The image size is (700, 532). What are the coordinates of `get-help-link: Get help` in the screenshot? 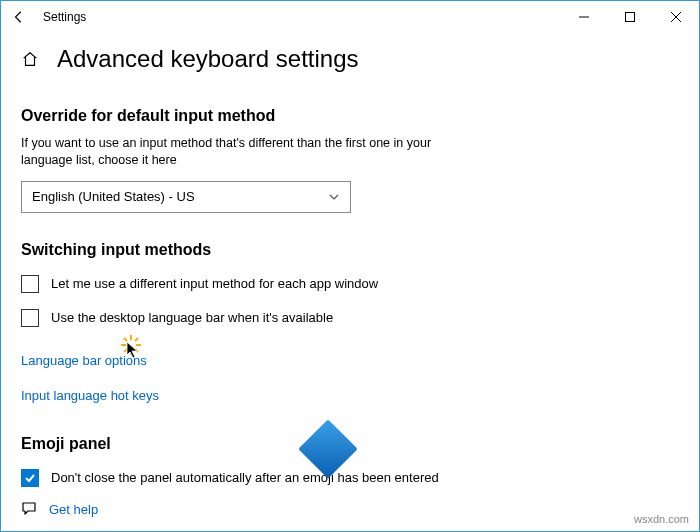 It's located at (60, 510).